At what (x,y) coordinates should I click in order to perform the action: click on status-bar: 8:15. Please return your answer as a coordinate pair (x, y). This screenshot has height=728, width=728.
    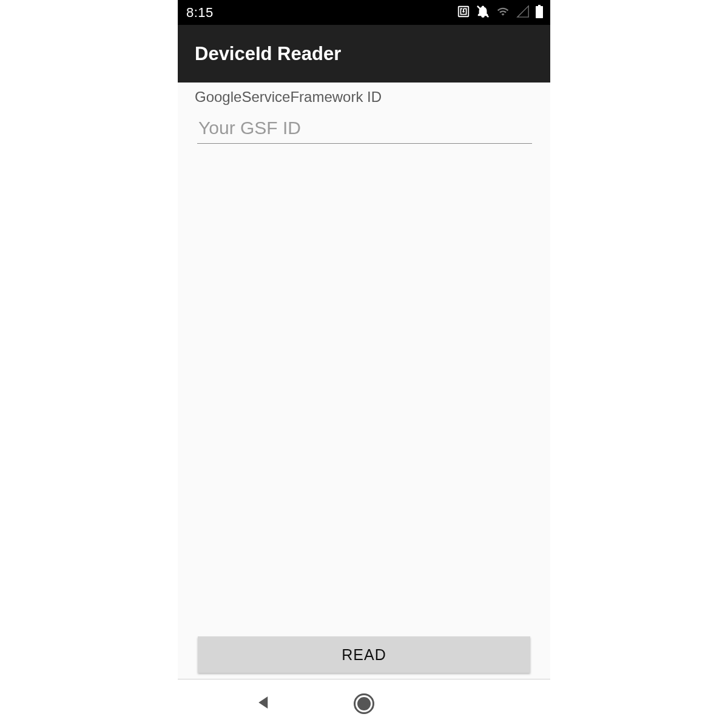
    Looking at the image, I should click on (364, 12).